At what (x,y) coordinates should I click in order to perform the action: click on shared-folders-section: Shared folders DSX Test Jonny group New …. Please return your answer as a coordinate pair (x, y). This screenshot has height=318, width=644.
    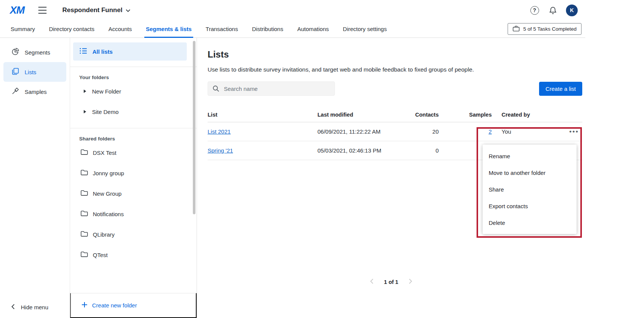
    Looking at the image, I should click on (133, 198).